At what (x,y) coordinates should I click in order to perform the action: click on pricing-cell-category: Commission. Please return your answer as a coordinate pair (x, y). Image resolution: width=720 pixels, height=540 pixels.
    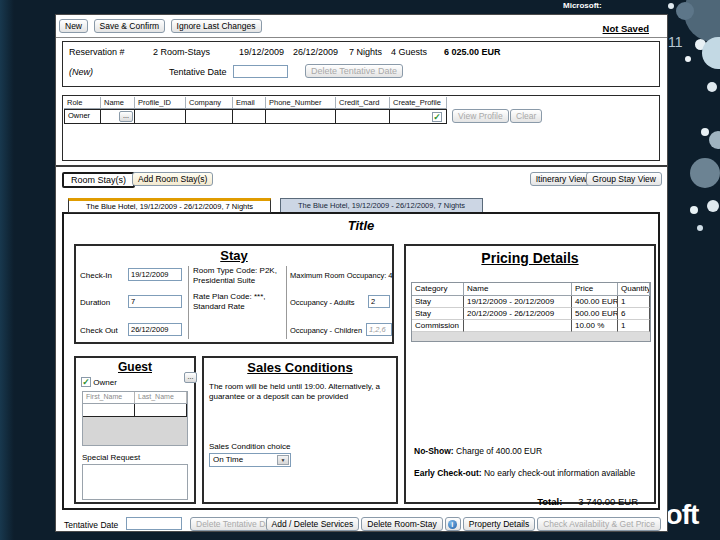
    Looking at the image, I should click on (438, 326).